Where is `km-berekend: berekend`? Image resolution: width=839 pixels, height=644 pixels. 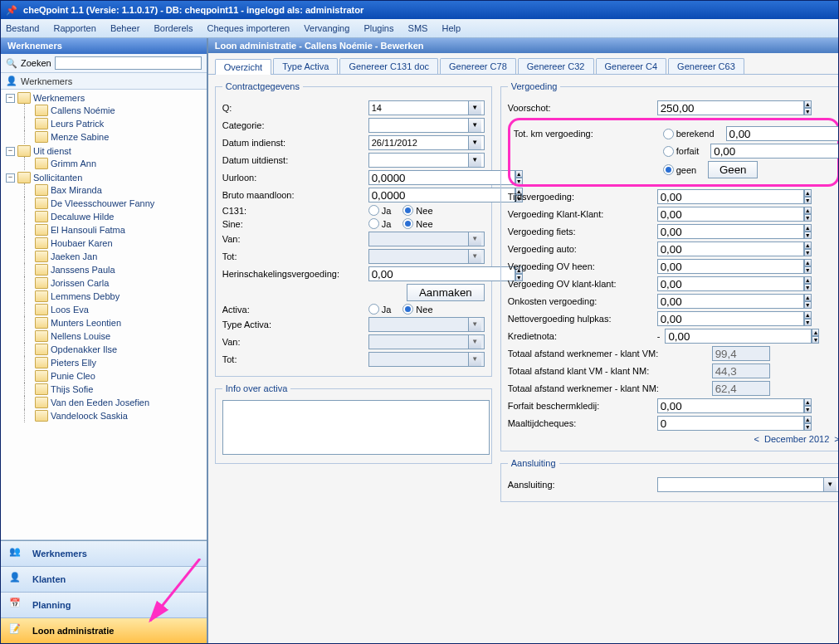 km-berekend: berekend is located at coordinates (689, 134).